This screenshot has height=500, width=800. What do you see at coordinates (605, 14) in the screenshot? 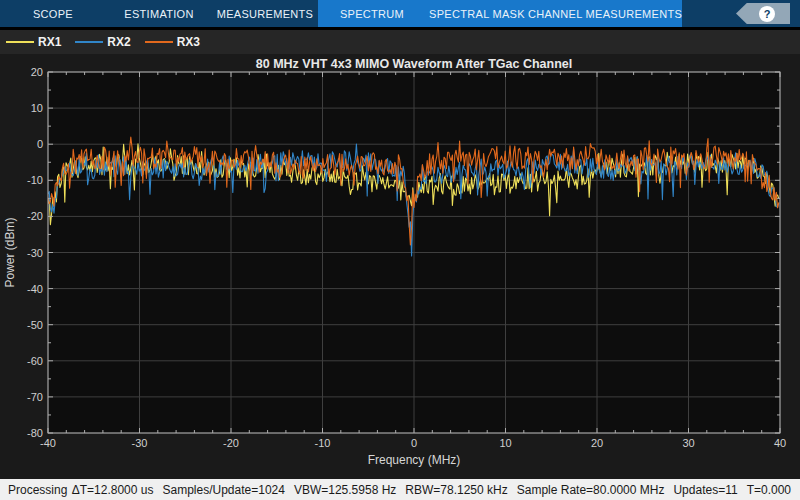
I see `tab-channel-measurements: CHANNEL MEASUREMENTS` at bounding box center [605, 14].